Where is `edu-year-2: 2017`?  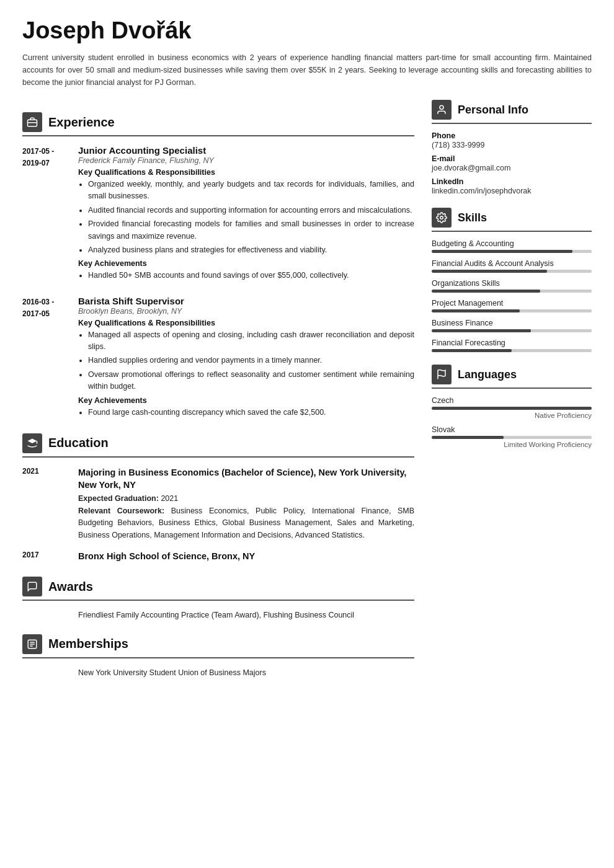 edu-year-2: 2017 is located at coordinates (50, 557).